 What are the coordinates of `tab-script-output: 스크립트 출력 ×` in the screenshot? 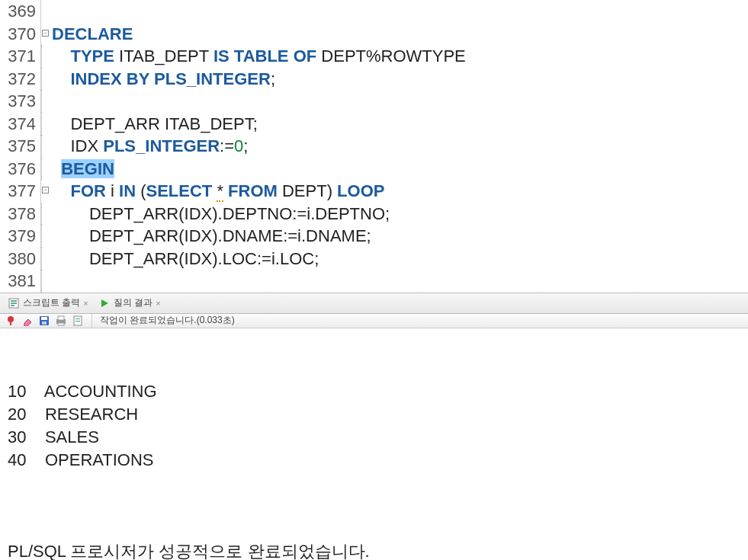 It's located at (49, 303).